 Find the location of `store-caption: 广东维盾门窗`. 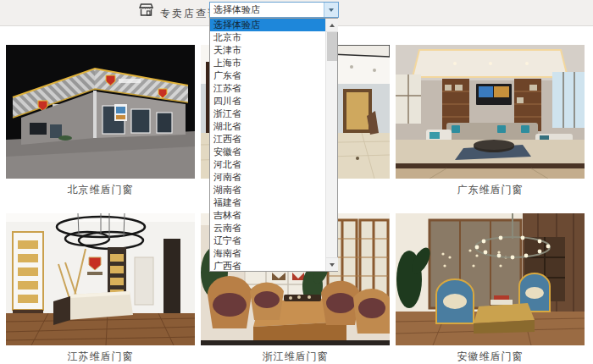

store-caption: 广东维盾门窗 is located at coordinates (490, 190).